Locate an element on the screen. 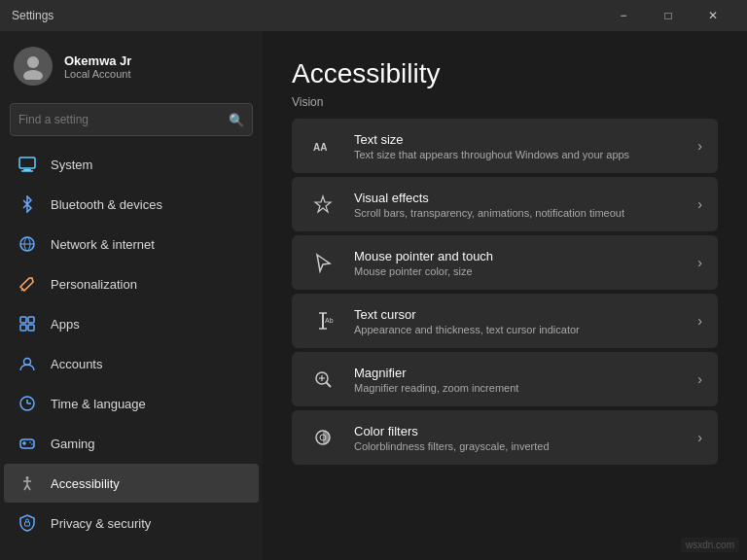 This screenshot has width=747, height=560. magnifier-chevron-icon: › is located at coordinates (700, 379).